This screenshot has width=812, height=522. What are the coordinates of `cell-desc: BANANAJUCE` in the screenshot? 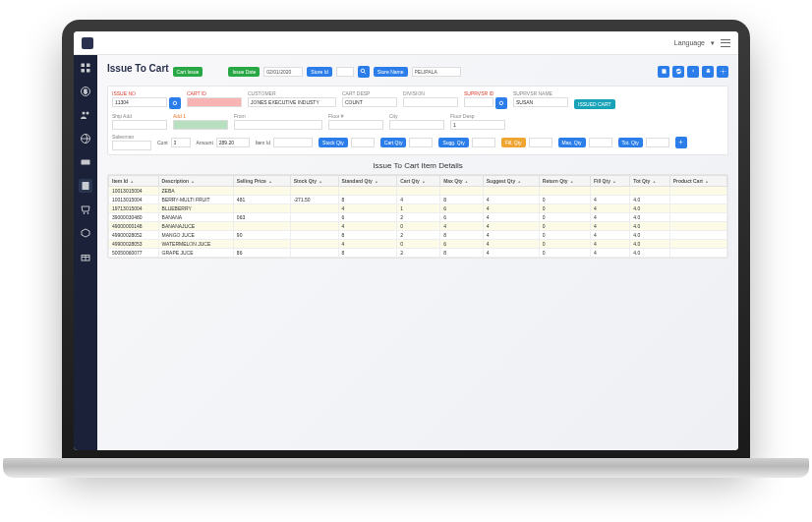 It's located at (196, 226).